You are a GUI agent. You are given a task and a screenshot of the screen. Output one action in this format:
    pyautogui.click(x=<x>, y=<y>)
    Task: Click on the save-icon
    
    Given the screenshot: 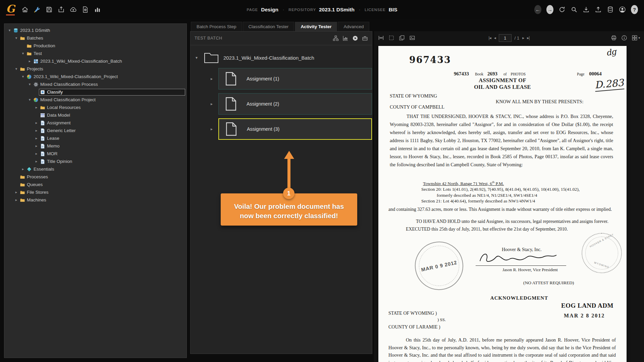 What is the action you would take?
    pyautogui.click(x=49, y=9)
    